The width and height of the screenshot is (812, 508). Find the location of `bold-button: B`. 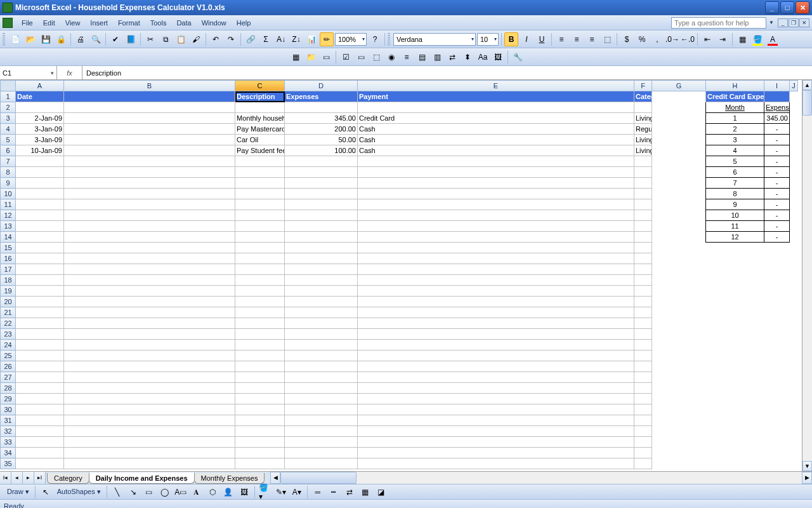

bold-button: B is located at coordinates (511, 39).